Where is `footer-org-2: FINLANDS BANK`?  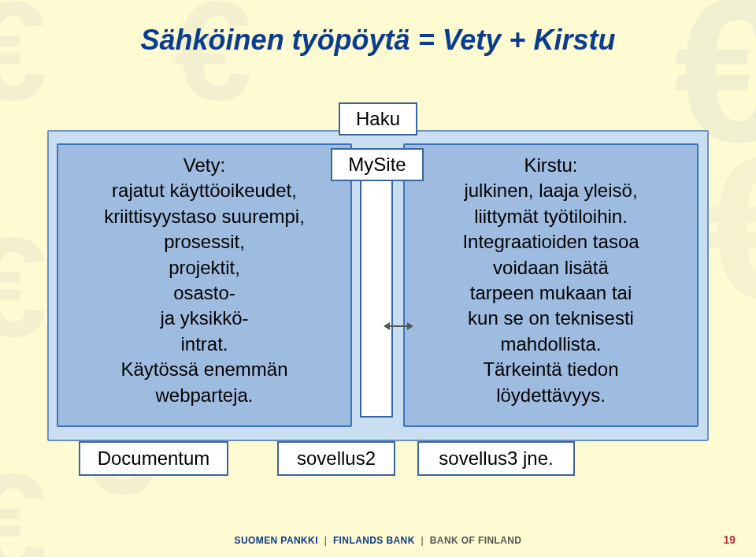
footer-org-2: FINLANDS BANK is located at coordinates (374, 540).